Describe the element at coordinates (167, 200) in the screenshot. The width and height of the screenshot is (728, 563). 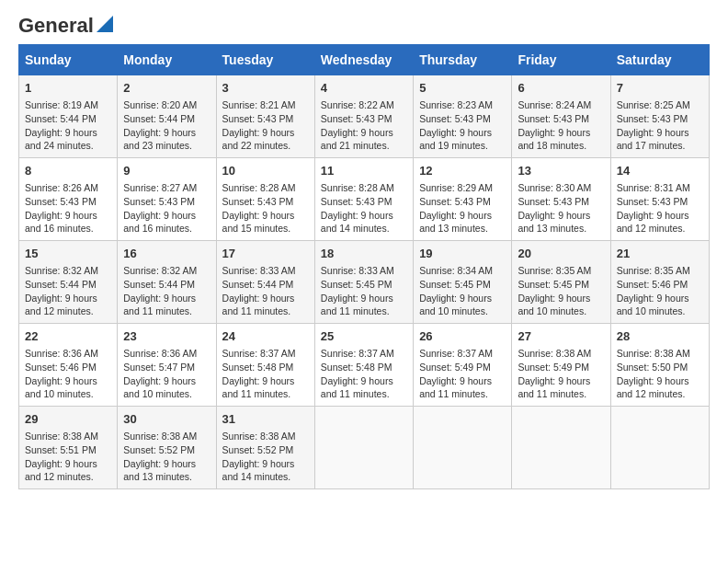
I see `calendar-cell: 9Sunrise: 8:27 AMSunset: 5:43 PMDaylight…` at that location.